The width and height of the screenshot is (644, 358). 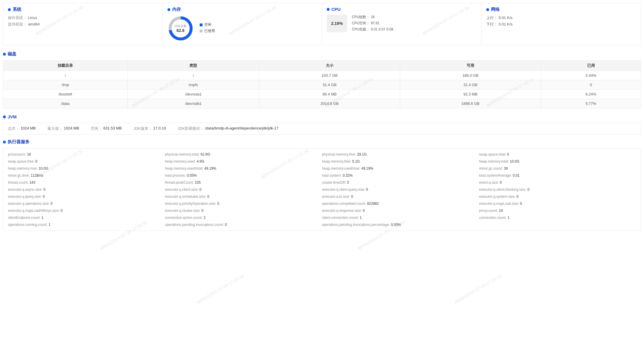 What do you see at coordinates (66, 104) in the screenshot?
I see `disk-cell-mount: /data` at bounding box center [66, 104].